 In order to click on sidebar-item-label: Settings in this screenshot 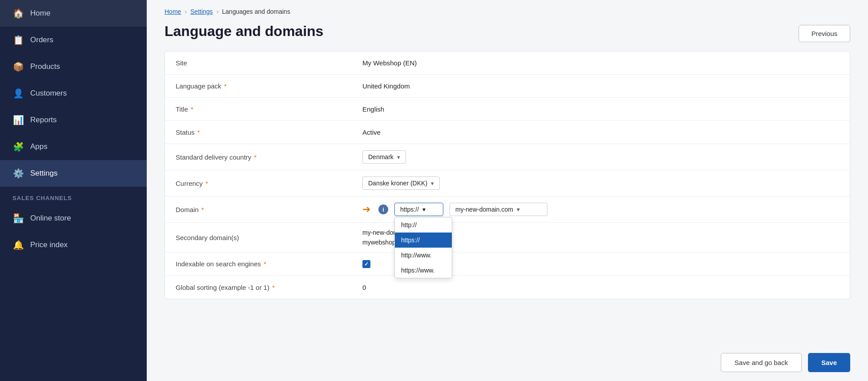, I will do `click(44, 173)`.